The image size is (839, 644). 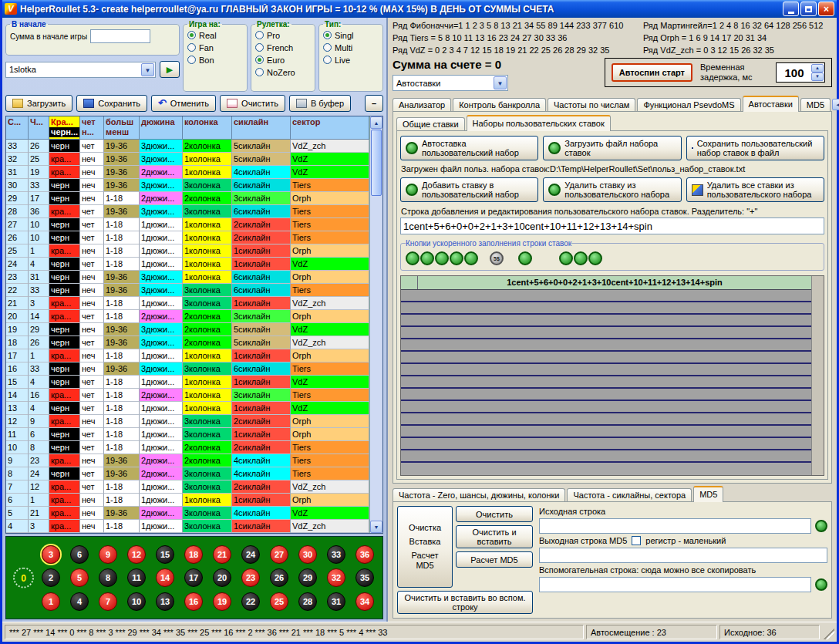 I want to click on board-number-35: 35, so click(x=365, y=578).